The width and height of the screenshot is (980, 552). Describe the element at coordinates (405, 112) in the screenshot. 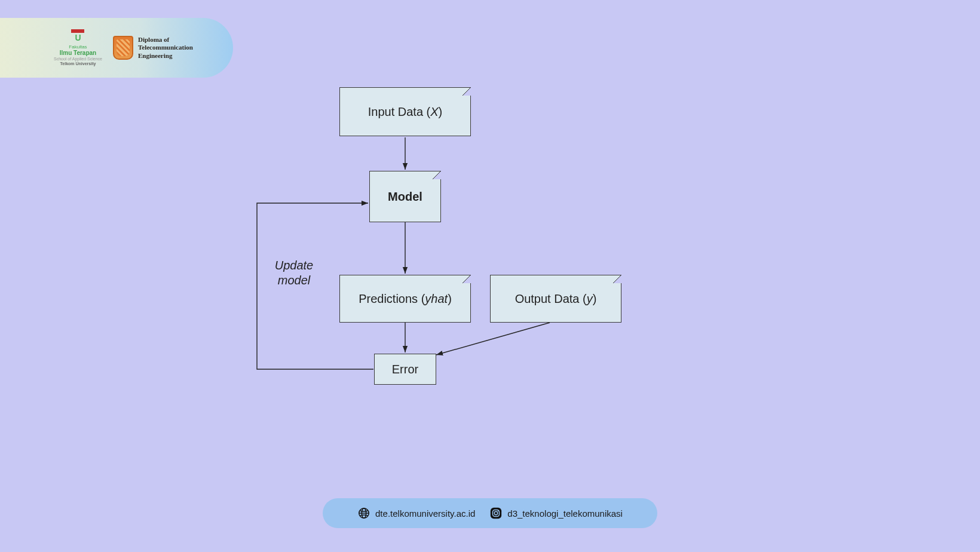

I see `node-input-data: Input Data (X)` at that location.